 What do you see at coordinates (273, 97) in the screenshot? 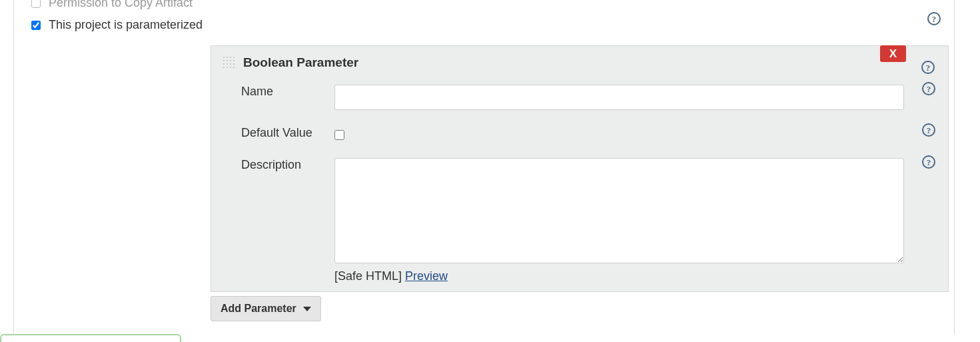
I see `name-label: Name` at bounding box center [273, 97].